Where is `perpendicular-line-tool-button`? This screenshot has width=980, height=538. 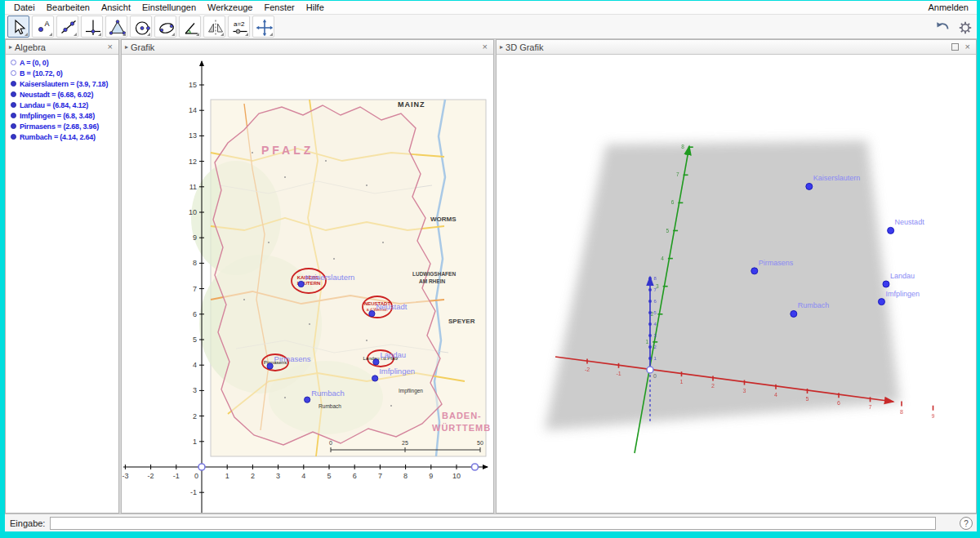
perpendicular-line-tool-button is located at coordinates (91, 26).